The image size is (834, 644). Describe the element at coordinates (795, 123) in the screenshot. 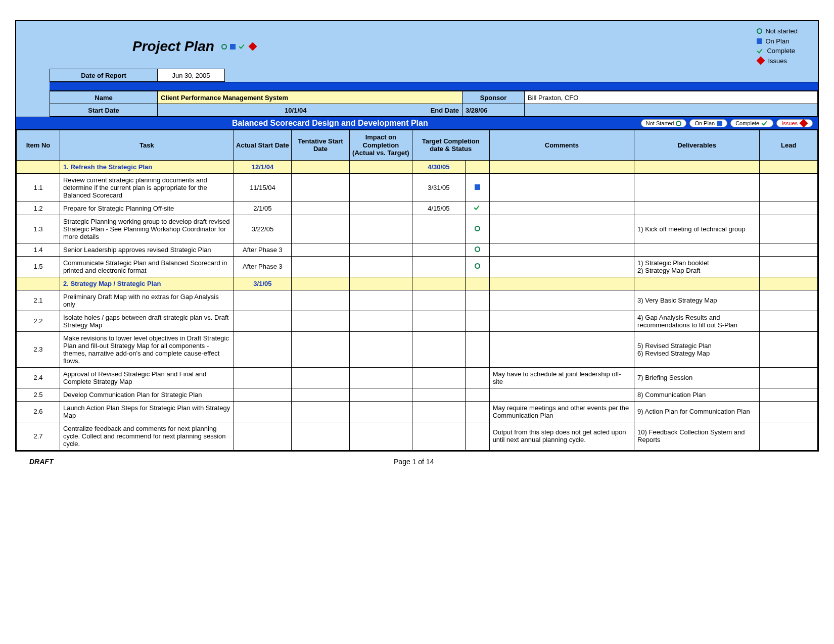

I see `pill-issues: Issues` at that location.